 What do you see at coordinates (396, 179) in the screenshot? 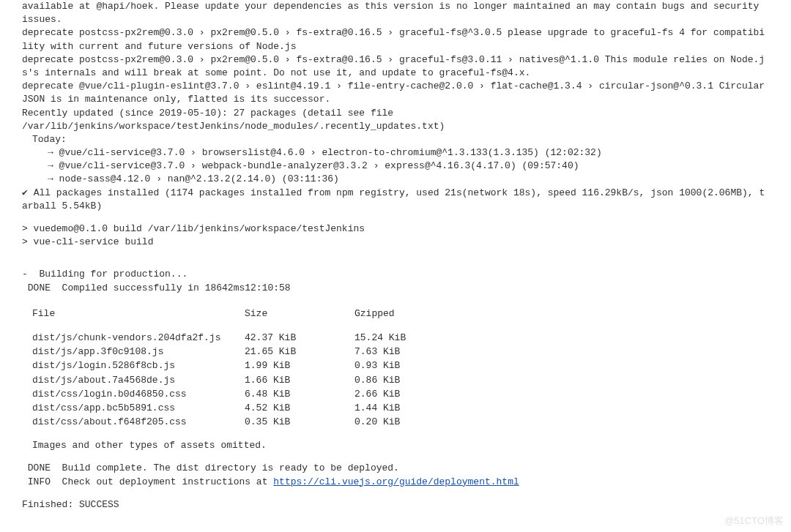
I see `updated-package-line: → node-sass@4.12.0 › nan@^2.13.2(2.14.0)…` at bounding box center [396, 179].